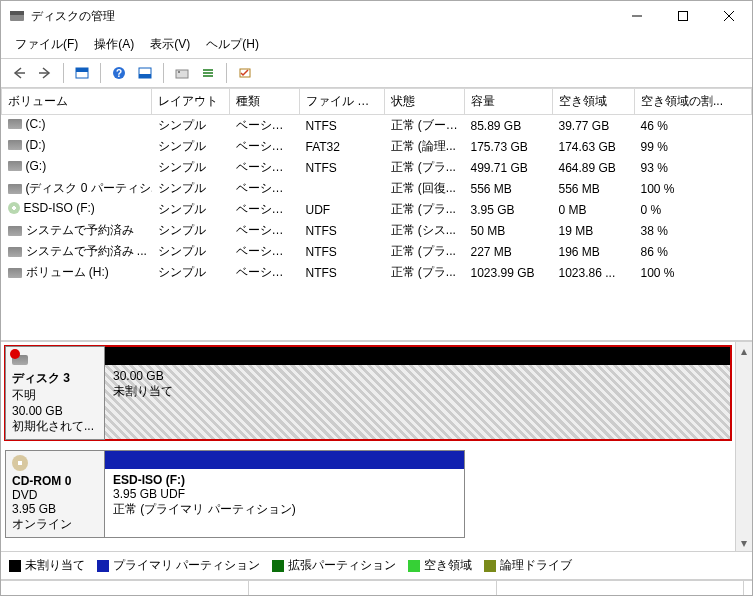 The width and height of the screenshot is (753, 596). Describe the element at coordinates (729, 16) in the screenshot. I see `close-button` at that location.